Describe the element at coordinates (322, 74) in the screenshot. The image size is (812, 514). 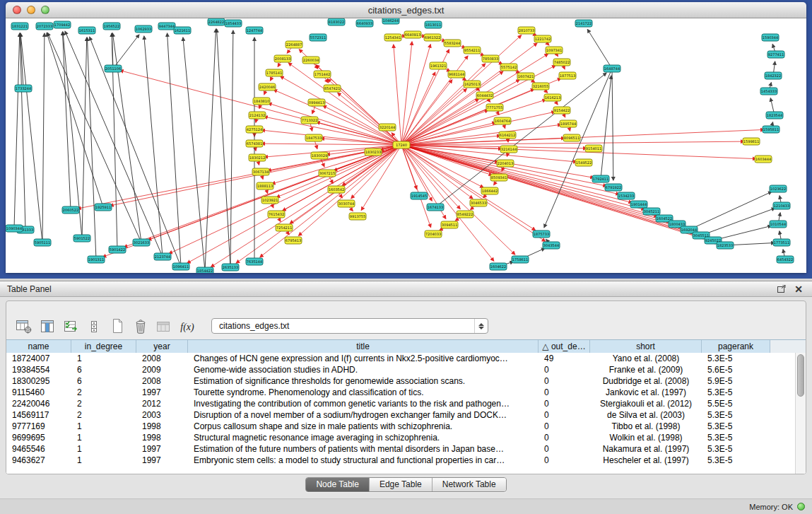
I see `graph-node: 1751442` at that location.